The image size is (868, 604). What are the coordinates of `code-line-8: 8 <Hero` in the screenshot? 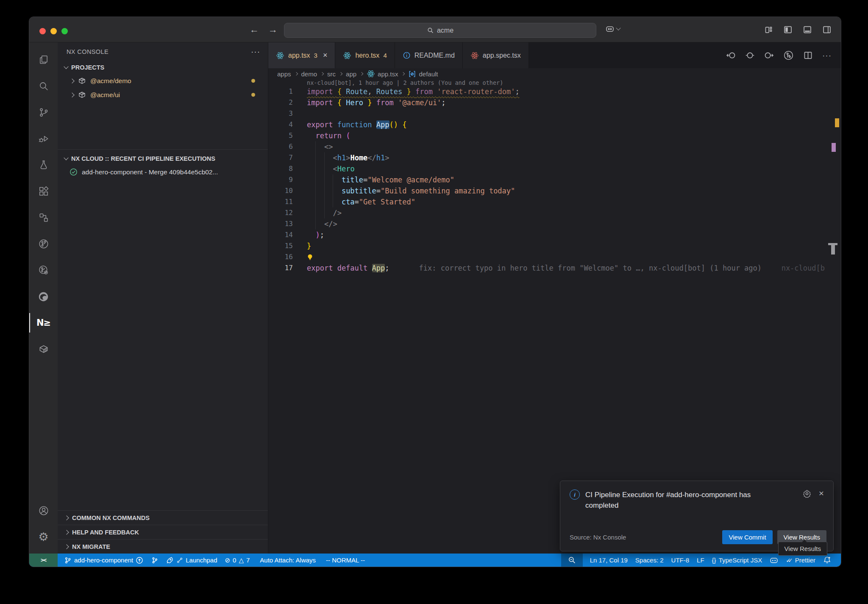 It's located at (554, 169).